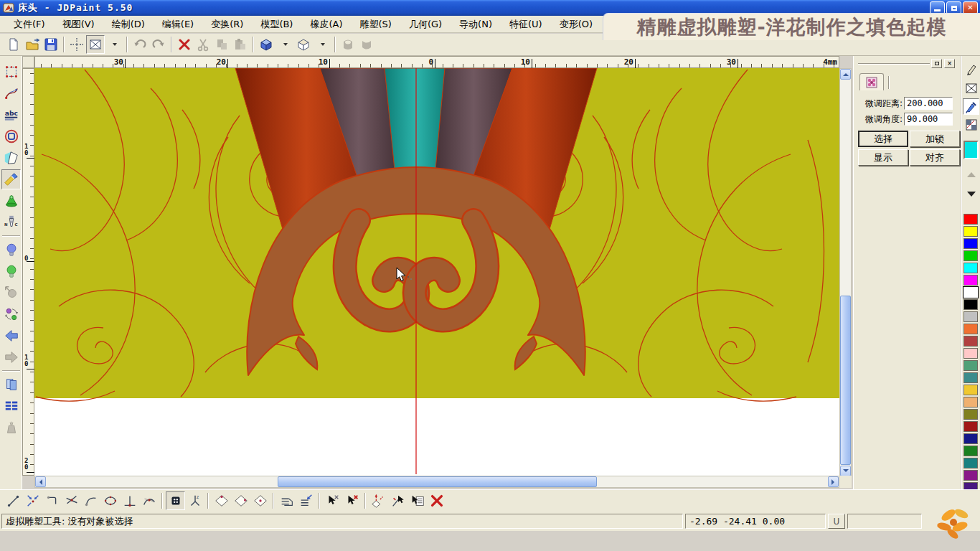  Describe the element at coordinates (149, 501) in the screenshot. I see `point-tangent-button` at that location.